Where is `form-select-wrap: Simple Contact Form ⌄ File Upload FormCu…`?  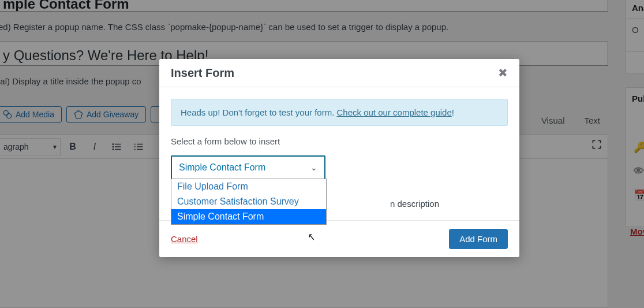 form-select-wrap: Simple Contact Form ⌄ File Upload FormCu… is located at coordinates (248, 168).